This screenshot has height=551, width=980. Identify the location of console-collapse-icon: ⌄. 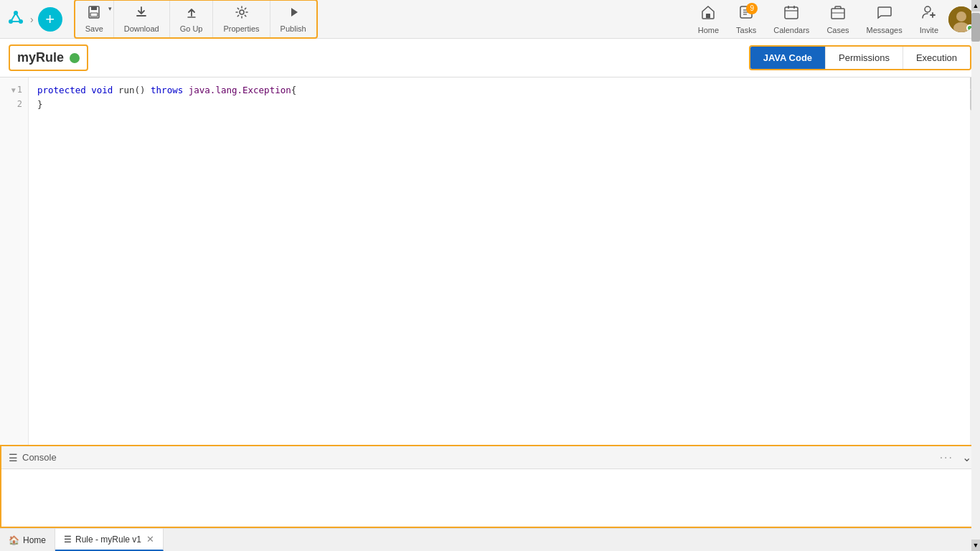
(967, 458).